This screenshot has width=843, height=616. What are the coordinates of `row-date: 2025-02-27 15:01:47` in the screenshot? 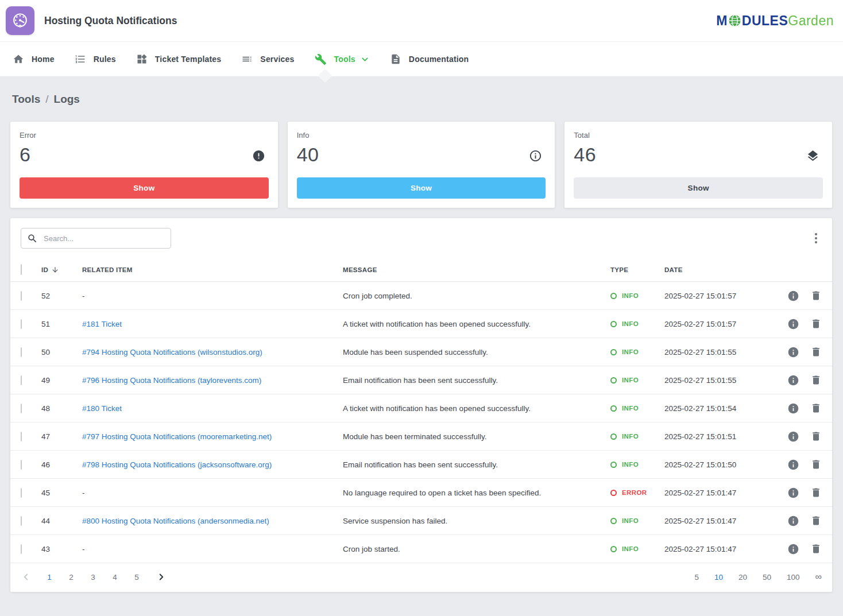 It's located at (719, 493).